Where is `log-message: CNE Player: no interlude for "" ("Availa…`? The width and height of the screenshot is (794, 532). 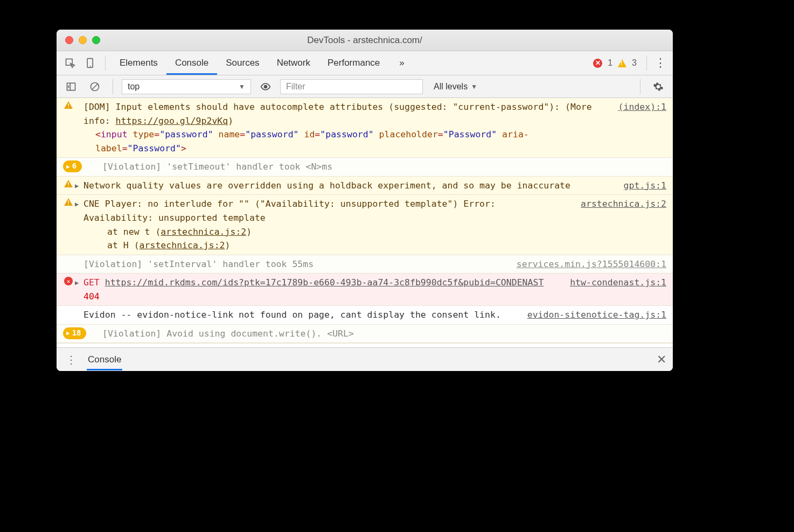
log-message: CNE Player: no interlude for "" ("Availa… is located at coordinates (326, 225).